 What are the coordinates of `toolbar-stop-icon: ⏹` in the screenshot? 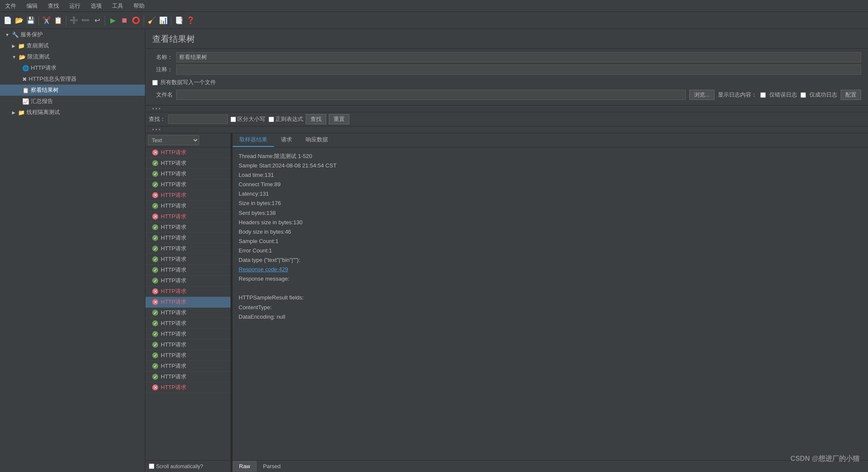 It's located at (124, 21).